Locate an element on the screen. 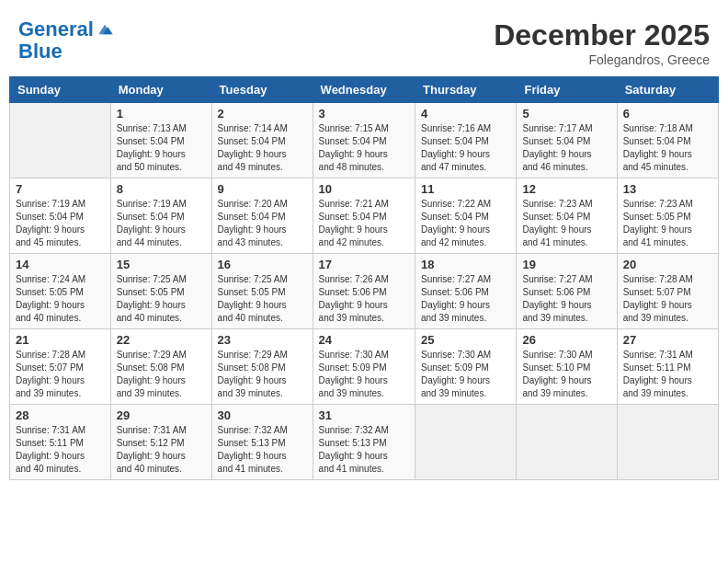  week-row-5: 28Sunrise: 7:31 AM Sunset: 5:11 PM Dayli… is located at coordinates (364, 442).